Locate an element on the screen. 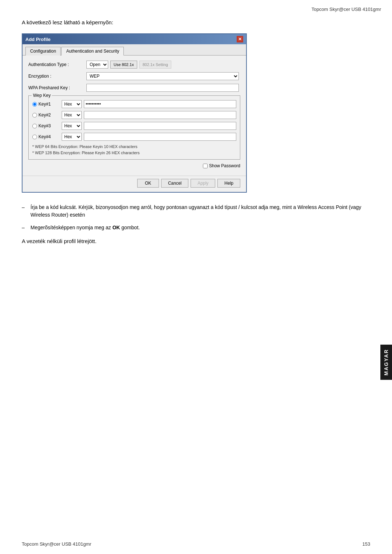  auth-type-controls: Open Use 802.1x 802.1x Setting is located at coordinates (163, 65).